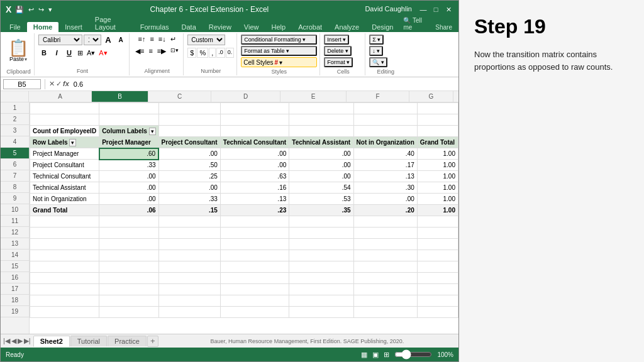 The image size is (644, 362). I want to click on cell-g3, so click(438, 131).